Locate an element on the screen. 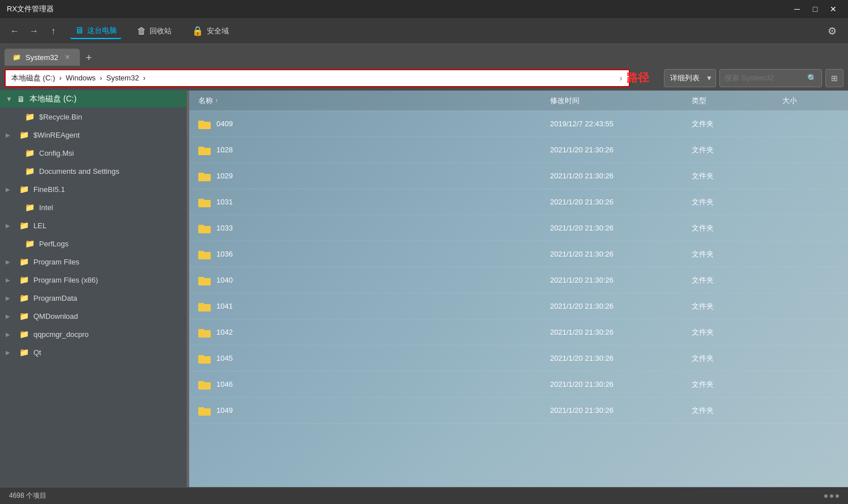 Image resolution: width=848 pixels, height=504 pixels. path-bar: › 路径 详细列表 大图标 小图标 列表 ▼ 🔍 ⊞ is located at coordinates (424, 78).